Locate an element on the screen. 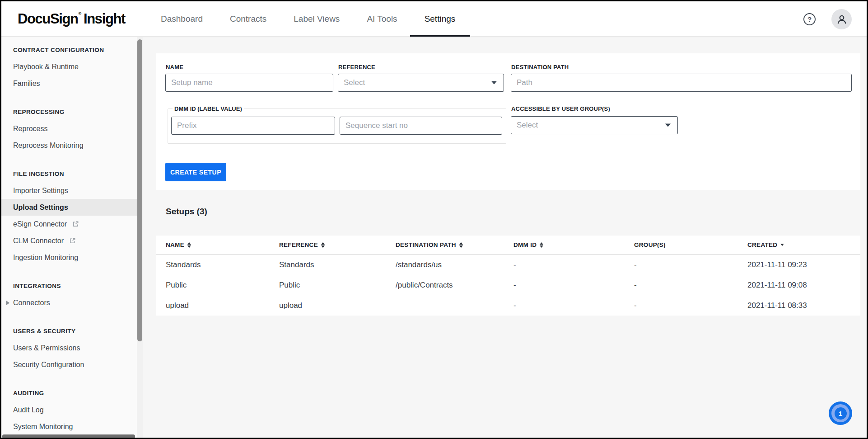 The height and width of the screenshot is (439, 868). dmm-sequence-start-input is located at coordinates (421, 126).